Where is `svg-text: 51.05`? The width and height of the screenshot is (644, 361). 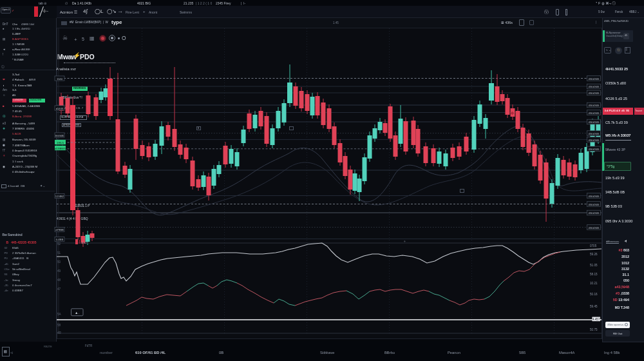 svg-text: 51.05 is located at coordinates (594, 266).